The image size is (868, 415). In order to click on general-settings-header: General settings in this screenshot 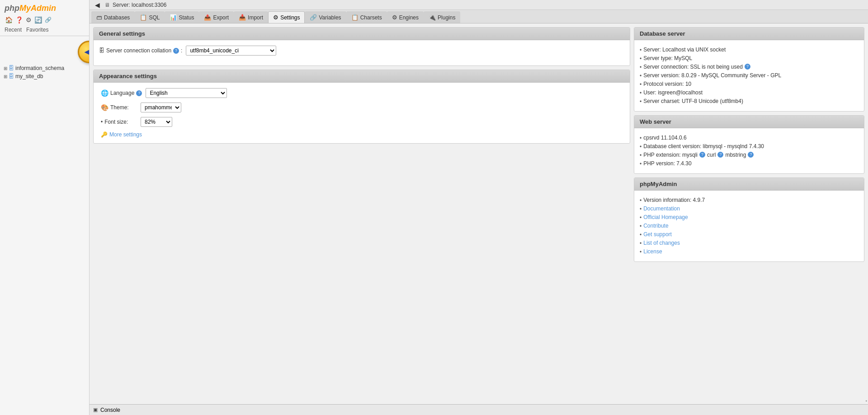, I will do `click(362, 34)`.